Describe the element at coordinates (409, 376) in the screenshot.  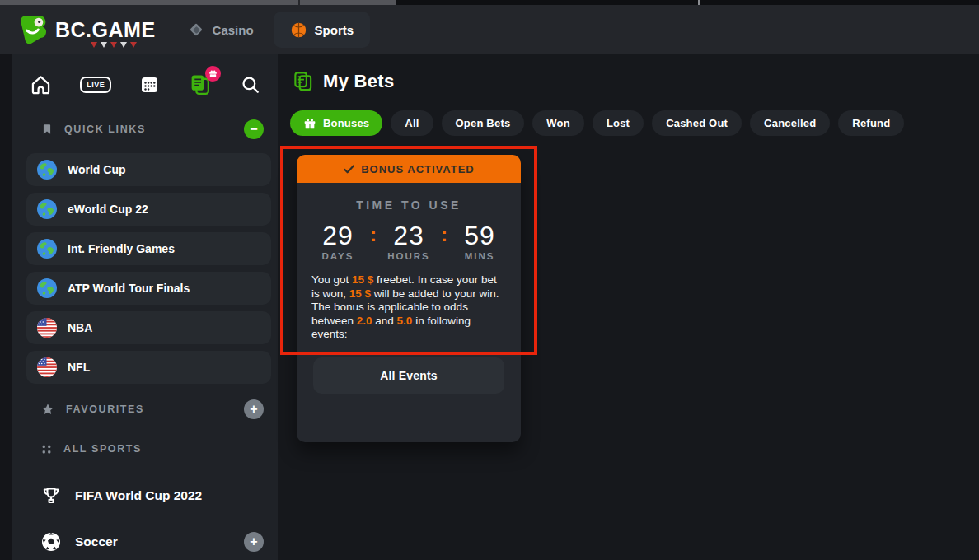
I see `all-events-button: All Events` at that location.